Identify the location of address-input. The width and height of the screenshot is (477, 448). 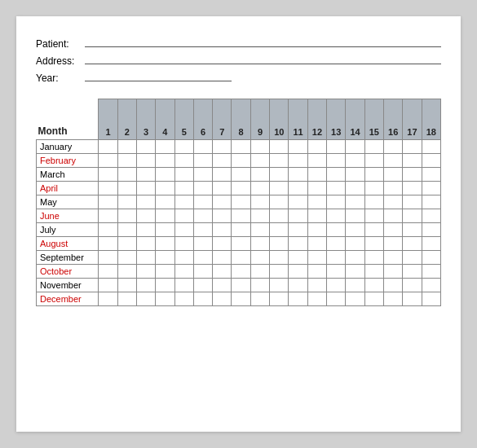
(263, 59).